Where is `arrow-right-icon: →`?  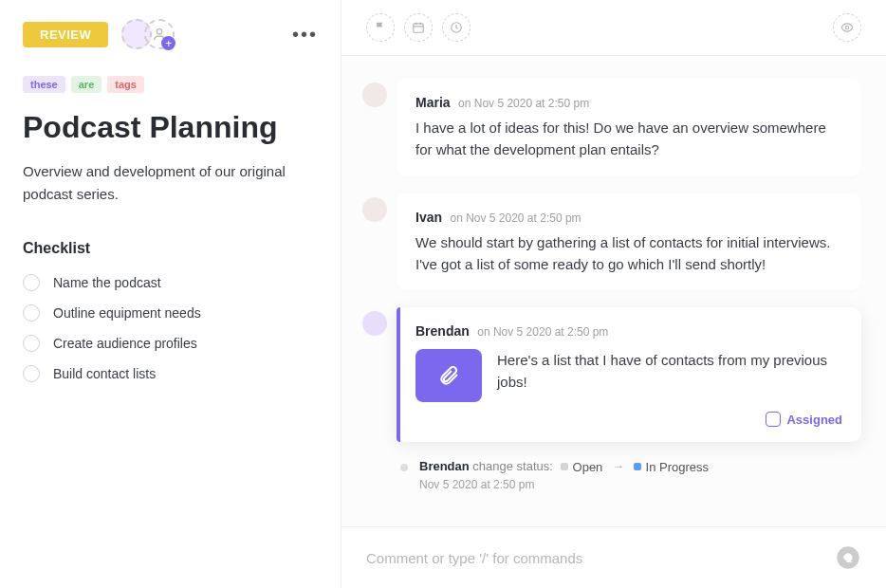
arrow-right-icon: → is located at coordinates (618, 467).